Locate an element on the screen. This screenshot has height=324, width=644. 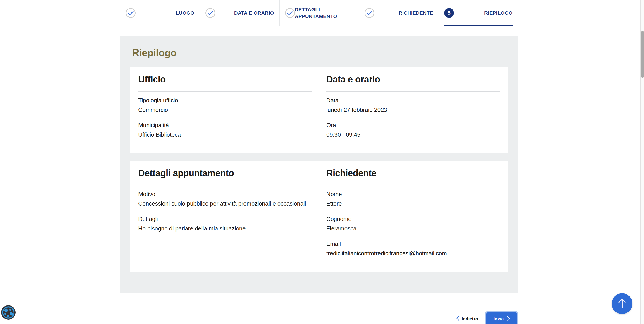
field-value: 09:30 - 09:45 is located at coordinates (413, 135).